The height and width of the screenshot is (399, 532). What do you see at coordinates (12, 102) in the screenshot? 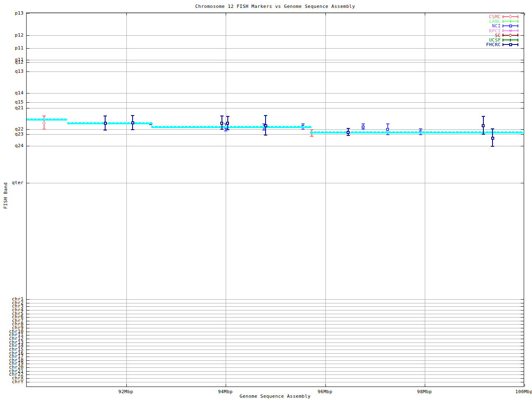
I see `y-tick-label: q15` at bounding box center [12, 102].